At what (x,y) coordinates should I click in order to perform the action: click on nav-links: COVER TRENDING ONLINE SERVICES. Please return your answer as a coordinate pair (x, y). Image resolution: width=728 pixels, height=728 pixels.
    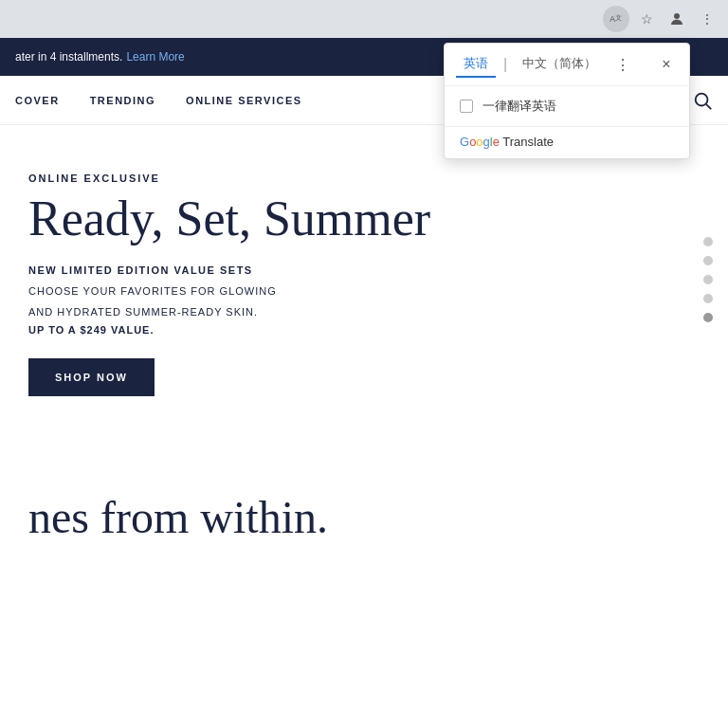
    Looking at the image, I should click on (159, 100).